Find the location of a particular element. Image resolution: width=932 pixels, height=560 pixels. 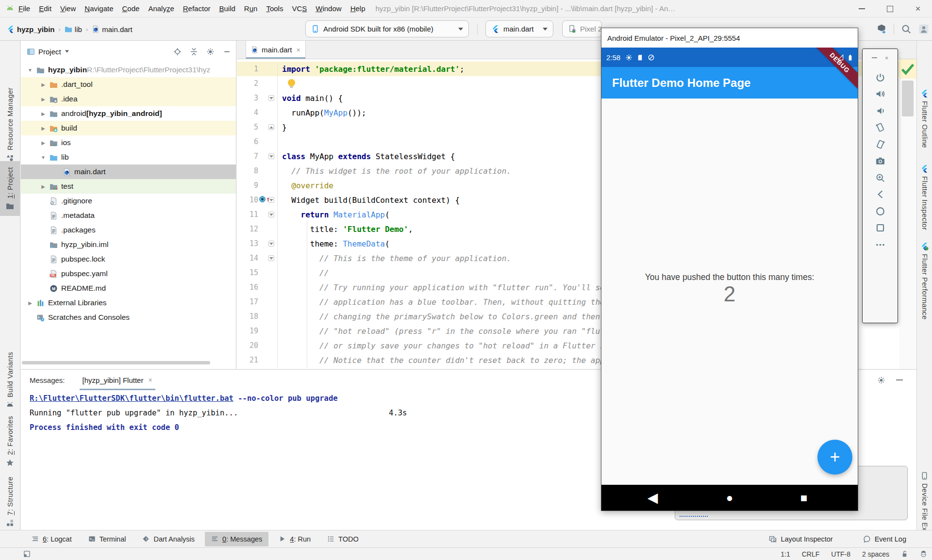

profile-icon is located at coordinates (924, 29).